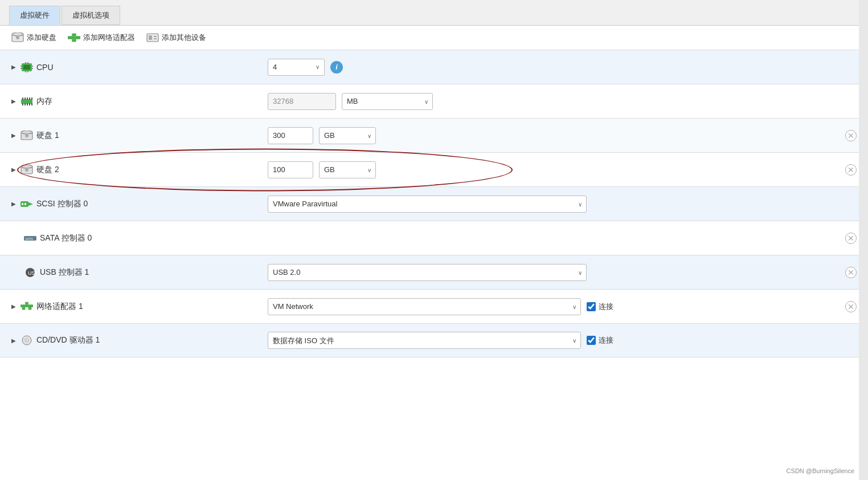 The width and height of the screenshot is (868, 480). I want to click on cpu-label: CPU, so click(45, 67).